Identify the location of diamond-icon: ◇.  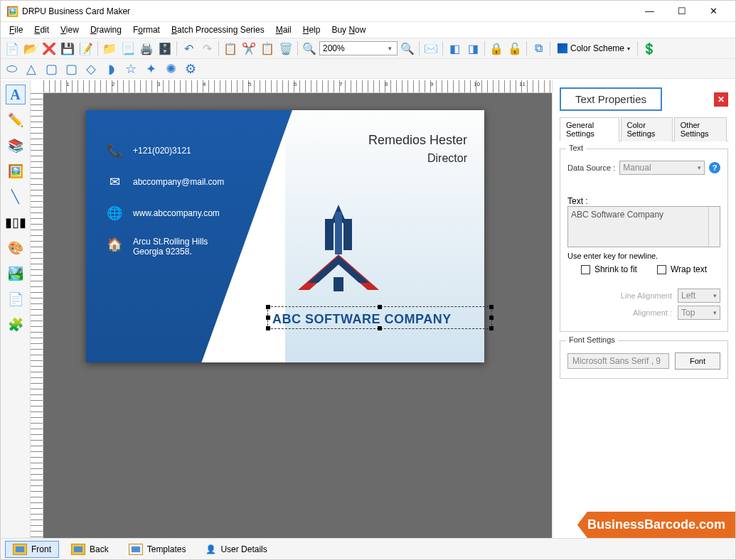
(91, 69).